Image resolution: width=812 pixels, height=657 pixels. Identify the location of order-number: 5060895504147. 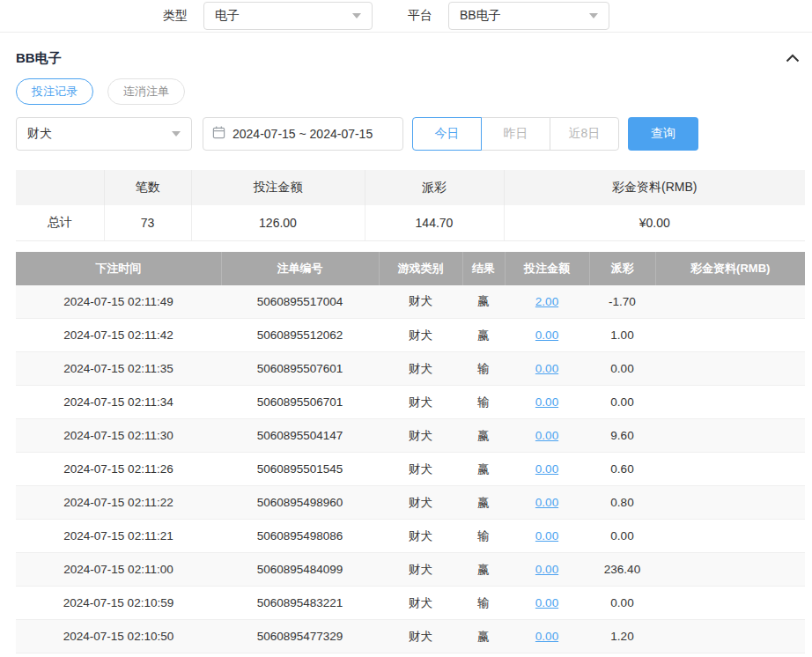
(299, 436).